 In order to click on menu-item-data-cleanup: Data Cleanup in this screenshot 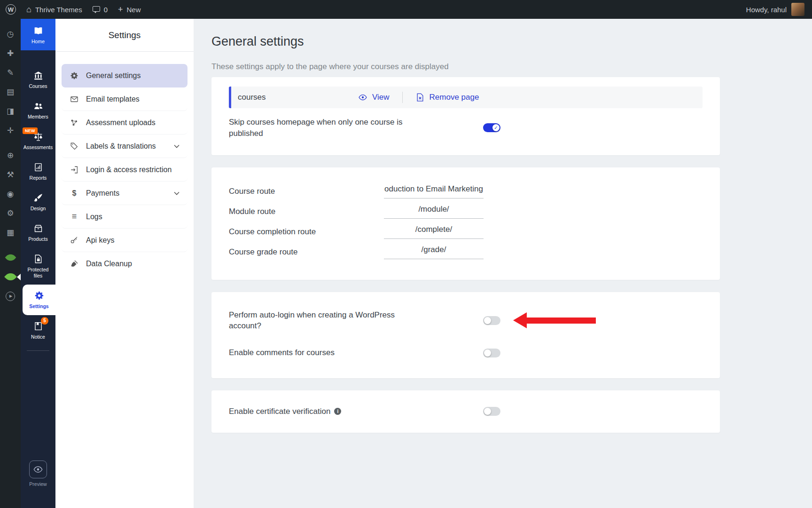, I will do `click(125, 264)`.